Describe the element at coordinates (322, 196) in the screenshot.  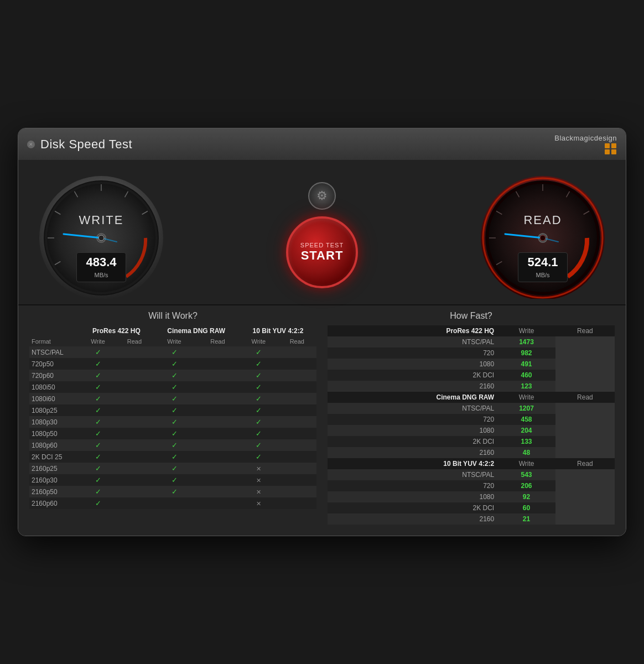
I see `settings-button: ⚙` at that location.